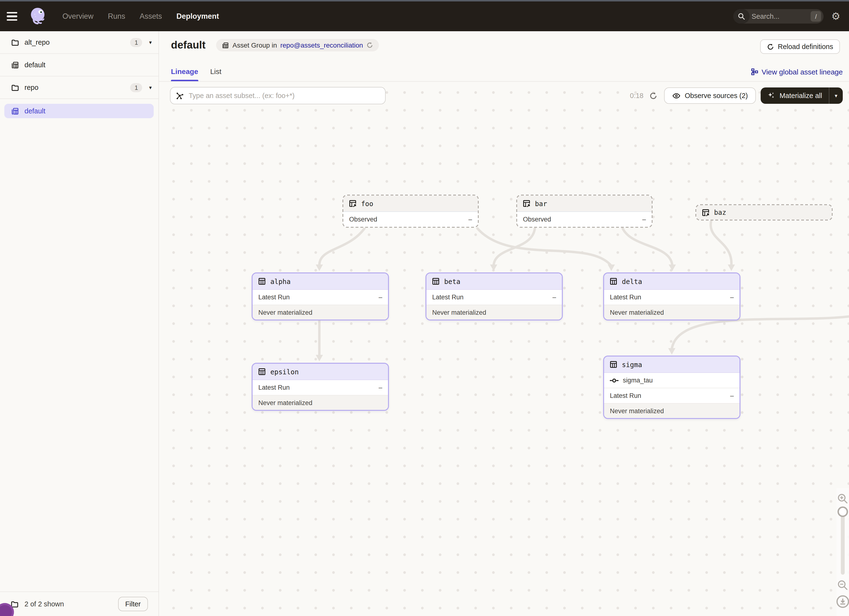 The image size is (849, 616). I want to click on sidebar-item-default-alt: default, so click(79, 65).